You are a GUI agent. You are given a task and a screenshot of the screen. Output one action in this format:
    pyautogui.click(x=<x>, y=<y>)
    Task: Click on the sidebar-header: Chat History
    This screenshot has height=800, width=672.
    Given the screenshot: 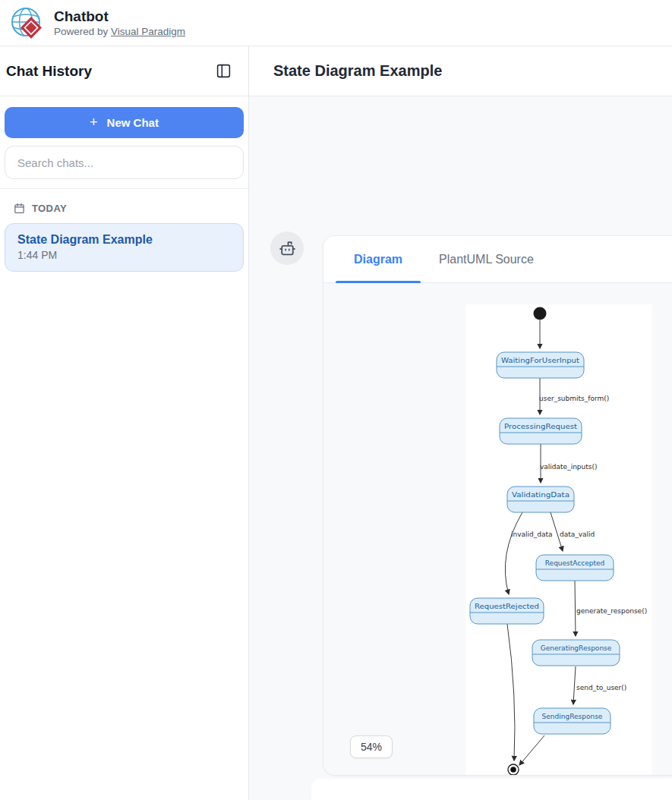 What is the action you would take?
    pyautogui.click(x=125, y=71)
    